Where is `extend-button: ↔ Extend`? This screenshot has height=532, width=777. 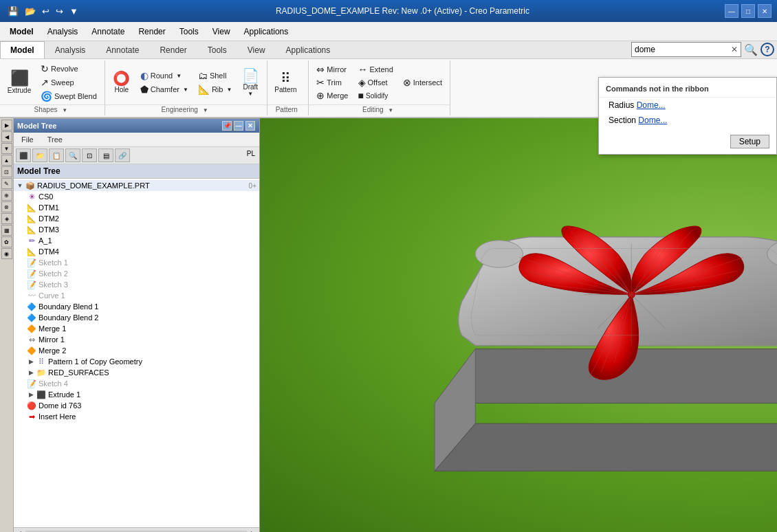
extend-button: ↔ Extend is located at coordinates (375, 69).